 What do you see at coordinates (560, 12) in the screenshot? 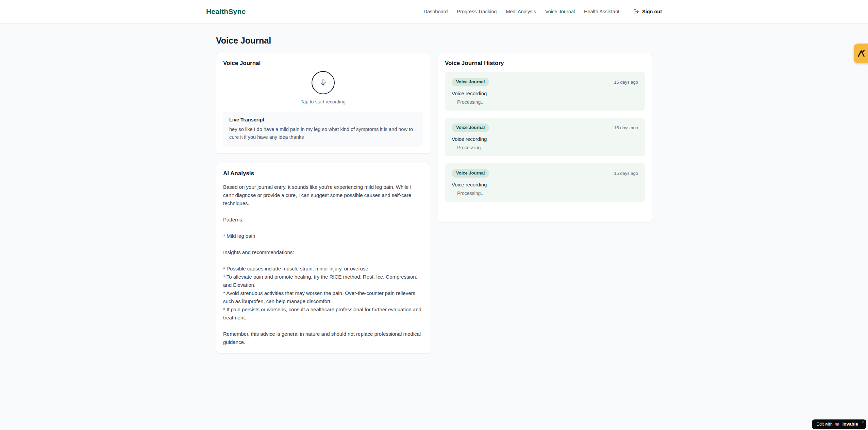
I see `nav-item-voice-journal: Voice Journal` at bounding box center [560, 12].